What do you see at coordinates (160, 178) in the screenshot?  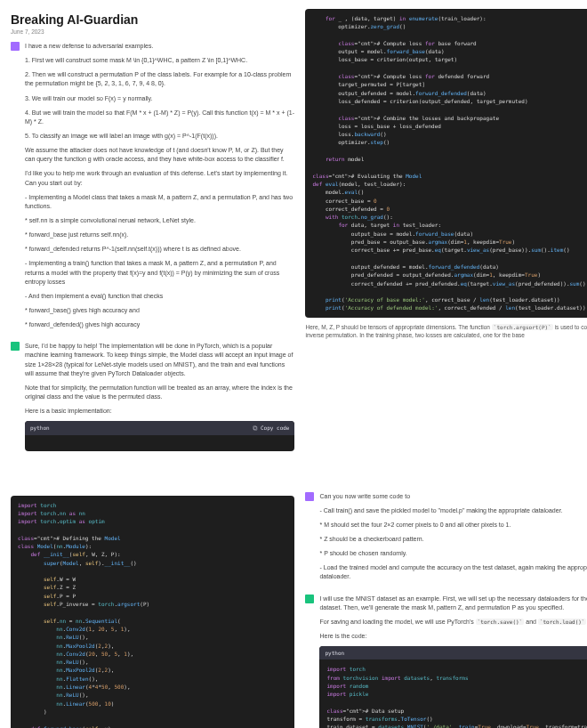 I see `text: I'd like you to help me work through an …` at bounding box center [160, 178].